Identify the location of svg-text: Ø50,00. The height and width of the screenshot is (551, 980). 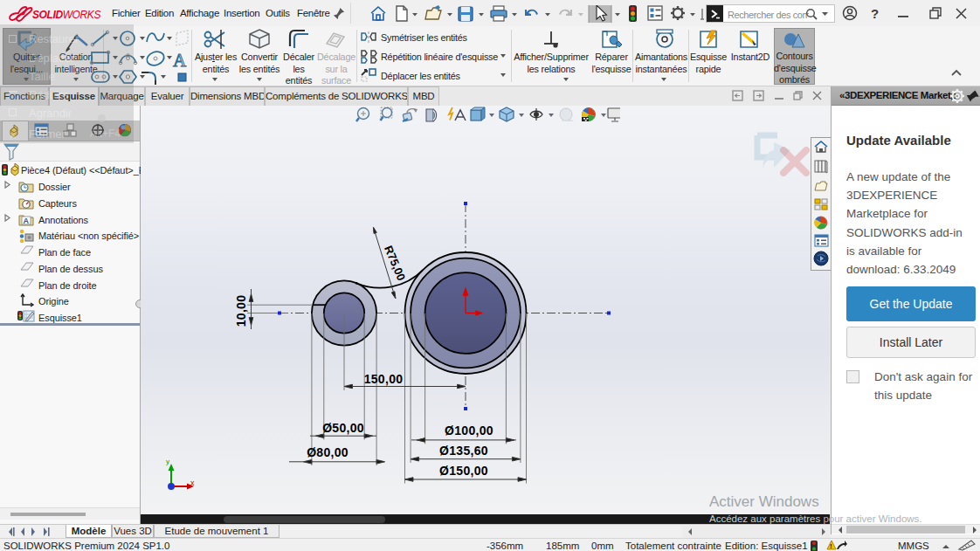
(343, 428).